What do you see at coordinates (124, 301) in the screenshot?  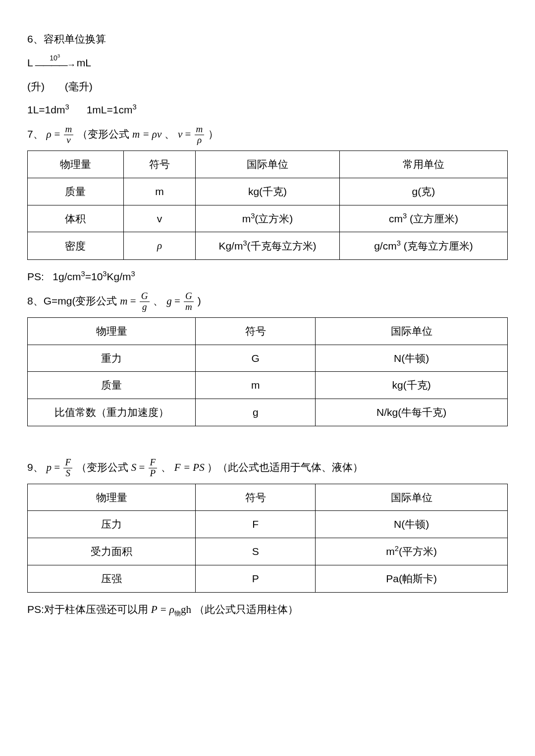 I see `f1-lhs-8: m` at bounding box center [124, 301].